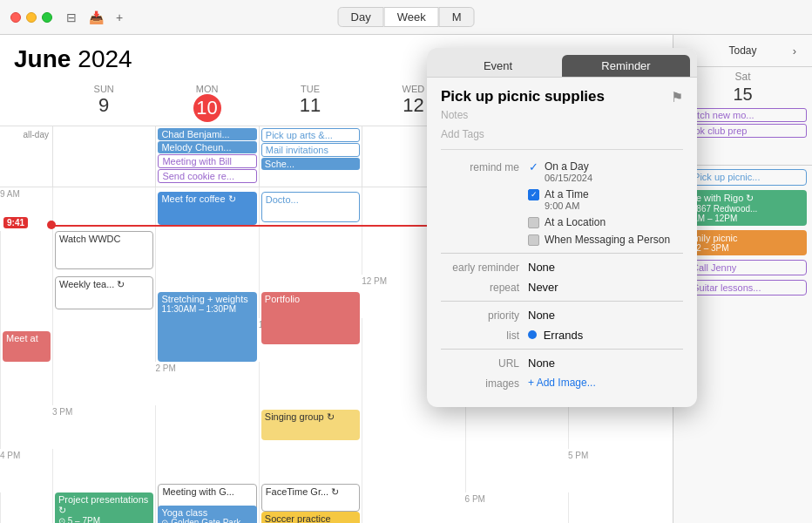  Describe the element at coordinates (47, 17) in the screenshot. I see `maximize-button` at that location.